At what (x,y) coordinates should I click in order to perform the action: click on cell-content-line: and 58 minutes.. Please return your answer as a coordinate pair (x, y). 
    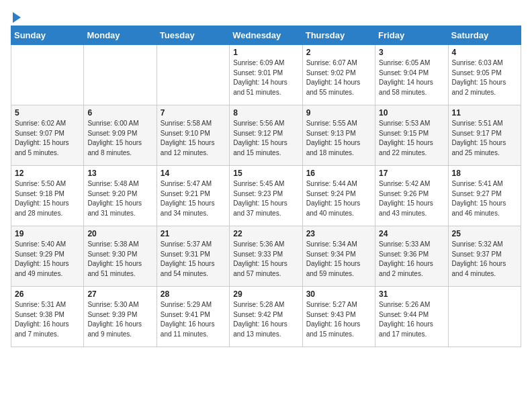
    Looking at the image, I should click on (411, 93).